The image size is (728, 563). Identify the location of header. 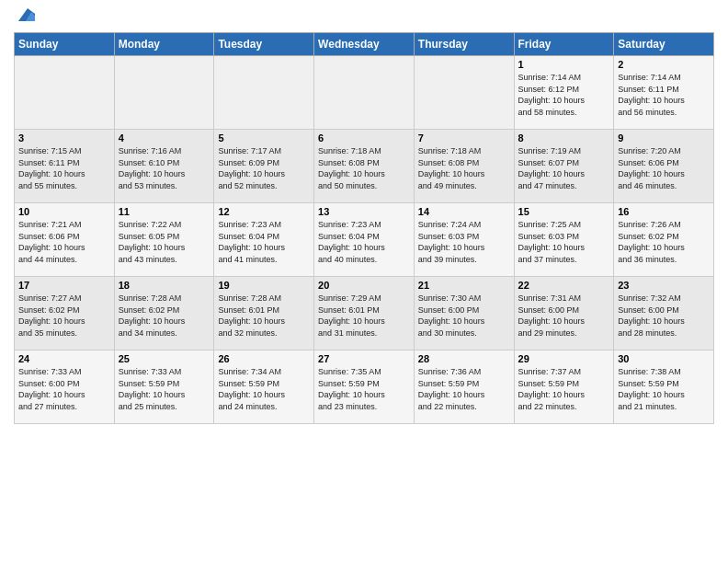
(364, 17).